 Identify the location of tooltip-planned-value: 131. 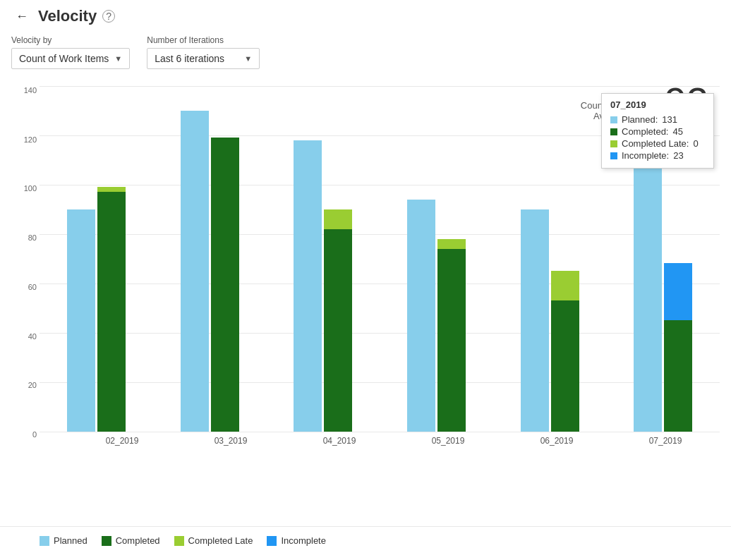
(670, 120).